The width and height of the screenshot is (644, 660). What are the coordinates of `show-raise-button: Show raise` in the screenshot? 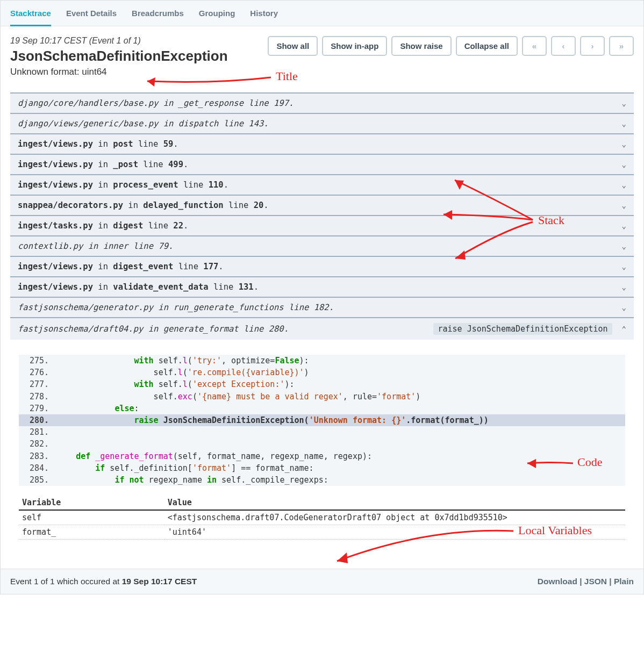 It's located at (421, 46).